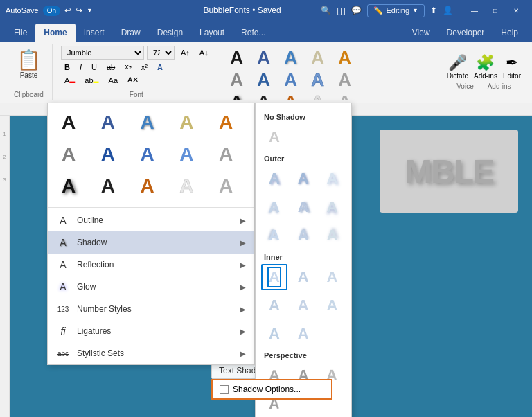 The height and width of the screenshot is (417, 532). What do you see at coordinates (67, 67) in the screenshot?
I see `bold-button: B` at bounding box center [67, 67].